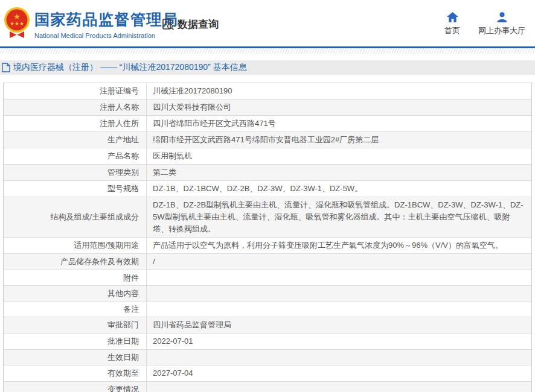 The width and height of the screenshot is (535, 392). Describe the element at coordinates (268, 387) in the screenshot. I see `table-row: 变更情况` at that location.